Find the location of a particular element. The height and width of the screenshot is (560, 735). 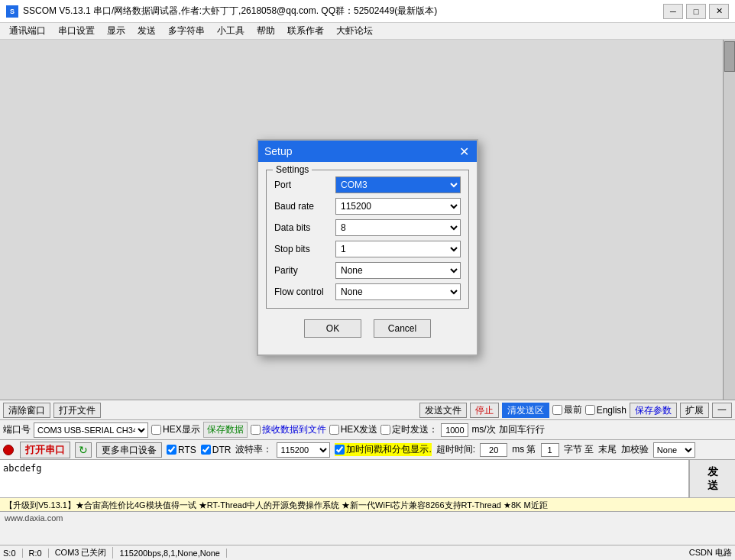

dialog-body: Settings Port COM3 COM1 COM2 COM4 Baud is located at coordinates (368, 258).